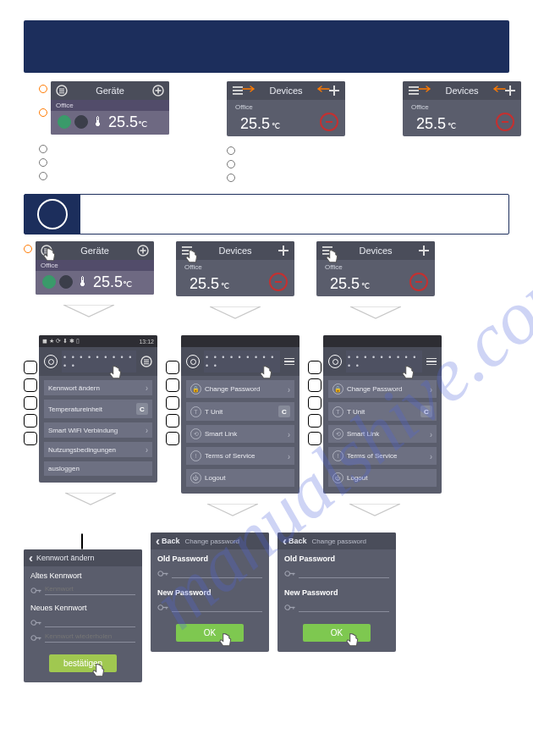  What do you see at coordinates (382, 341) in the screenshot?
I see `status-bar` at bounding box center [382, 341].